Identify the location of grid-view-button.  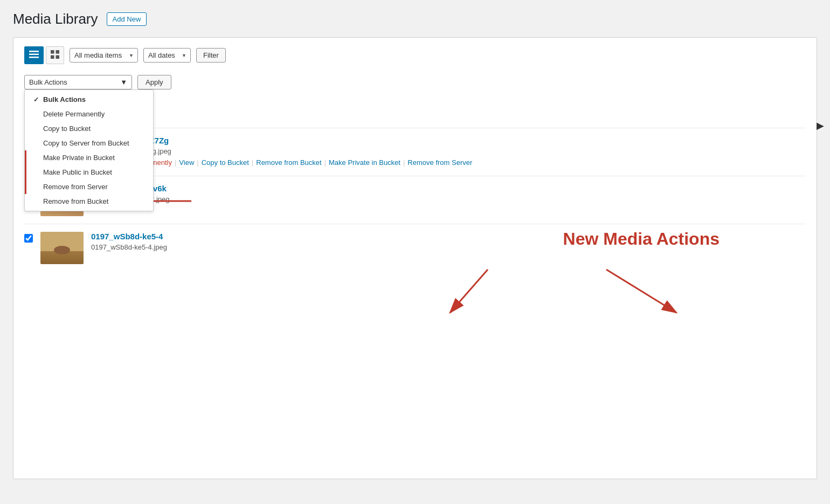
(55, 55).